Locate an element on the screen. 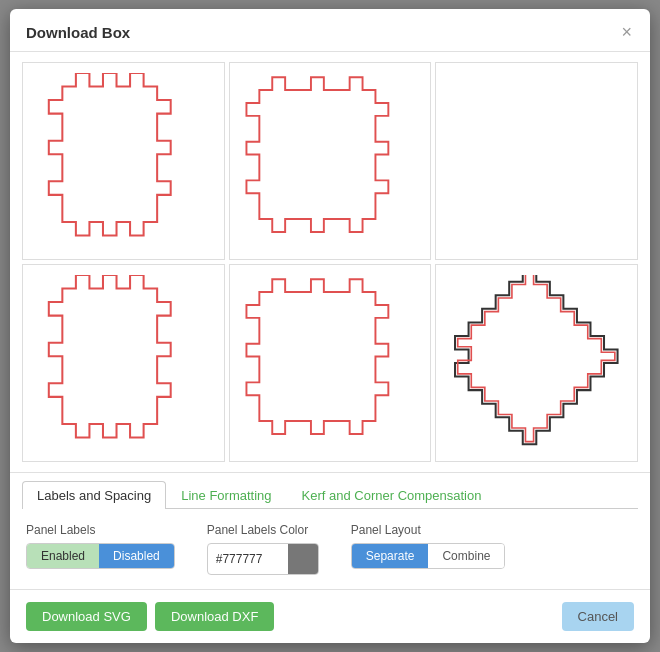 The image size is (660, 652). panel-labels-enabled-btn: Enabled is located at coordinates (63, 556).